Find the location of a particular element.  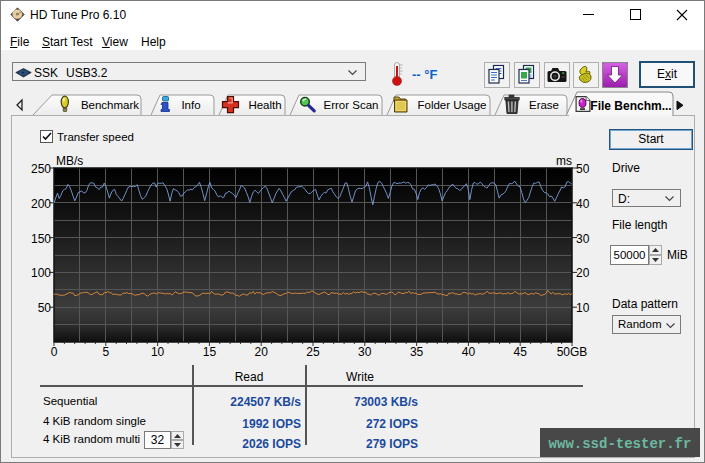

svg-text: 150 is located at coordinates (41, 239).